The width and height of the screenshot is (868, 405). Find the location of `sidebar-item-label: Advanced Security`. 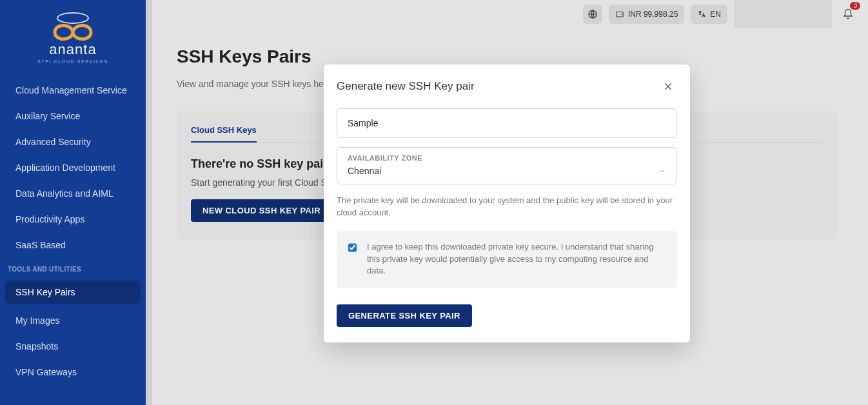

sidebar-item-label: Advanced Security is located at coordinates (53, 142).